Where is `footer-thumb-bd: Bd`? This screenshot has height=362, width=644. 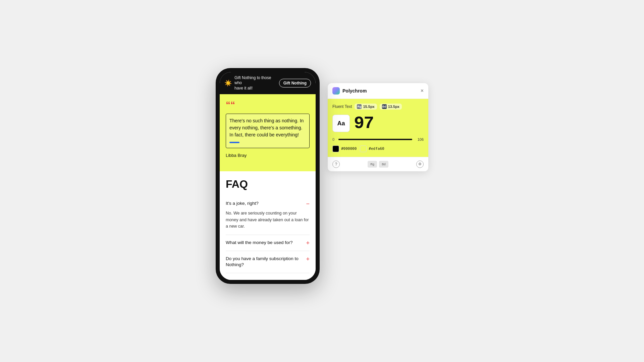
footer-thumb-bd: Bd is located at coordinates (384, 164).